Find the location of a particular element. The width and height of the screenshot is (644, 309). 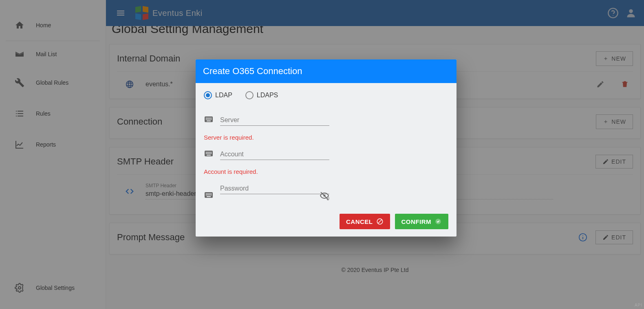

button-label: CONFIRM is located at coordinates (417, 221).